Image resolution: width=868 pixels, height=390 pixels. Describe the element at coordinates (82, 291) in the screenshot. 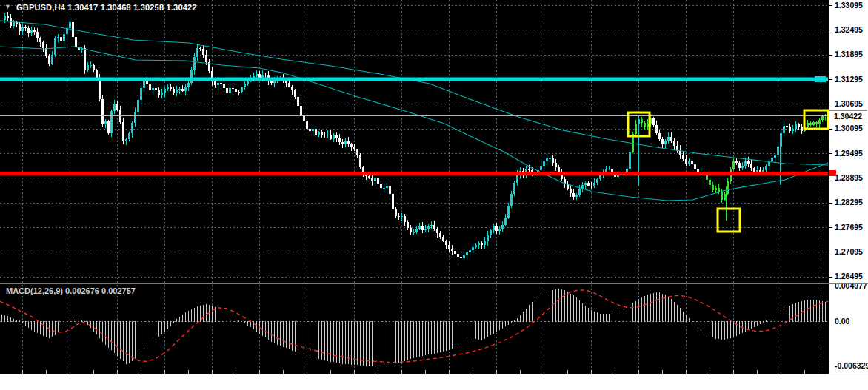

I see `macd-main-value: 0.002676` at that location.